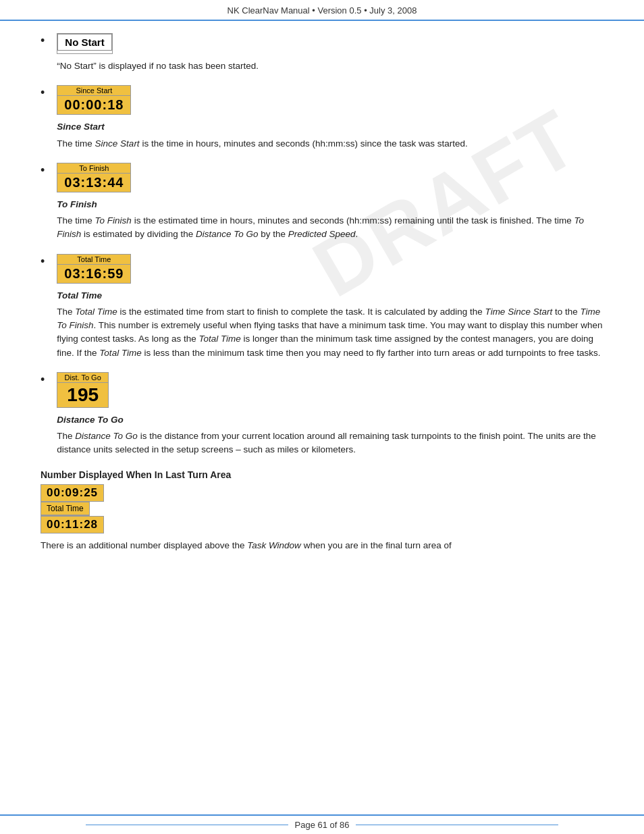  What do you see at coordinates (323, 11) in the screenshot?
I see `header-text: NK ClearNav Manual • Version 0.5 • July …` at bounding box center [323, 11].